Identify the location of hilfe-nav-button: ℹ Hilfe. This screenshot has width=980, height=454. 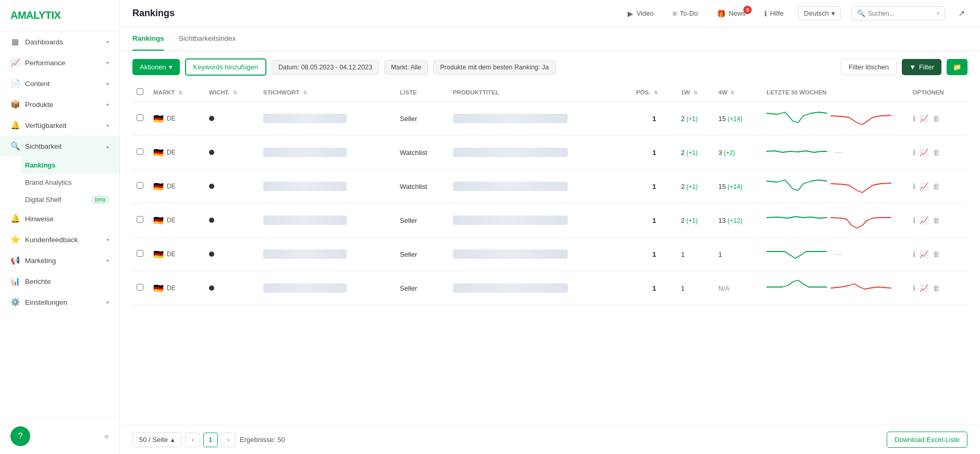
(774, 14).